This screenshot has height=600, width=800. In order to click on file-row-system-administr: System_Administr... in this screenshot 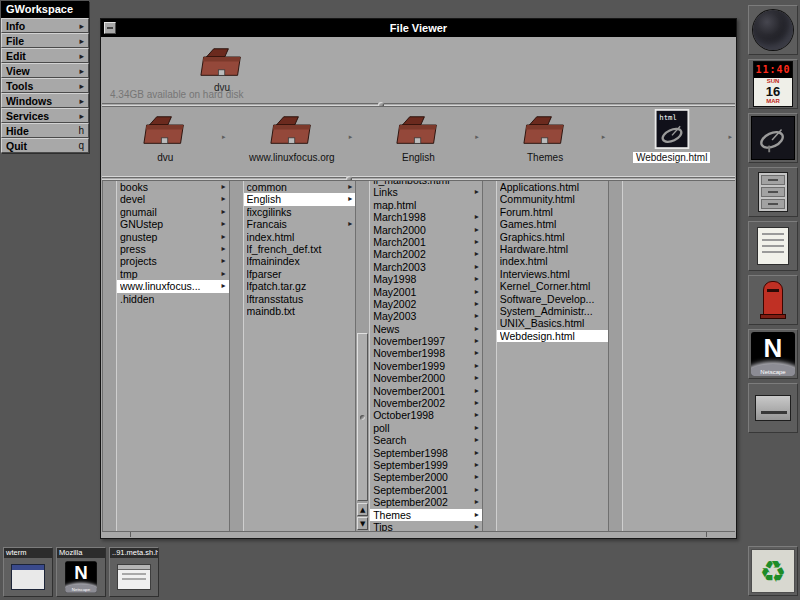, I will do `click(553, 311)`.